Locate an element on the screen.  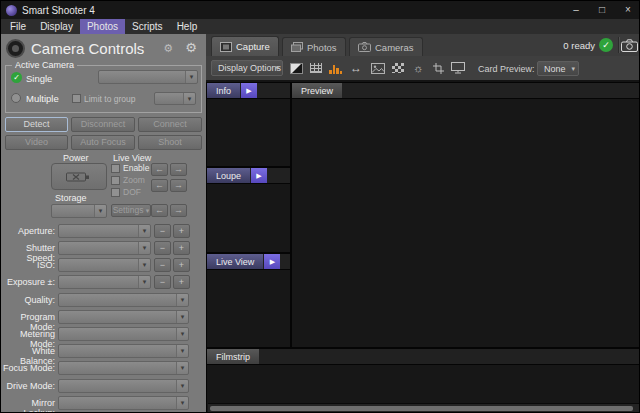
monitor-icon is located at coordinates (458, 68).